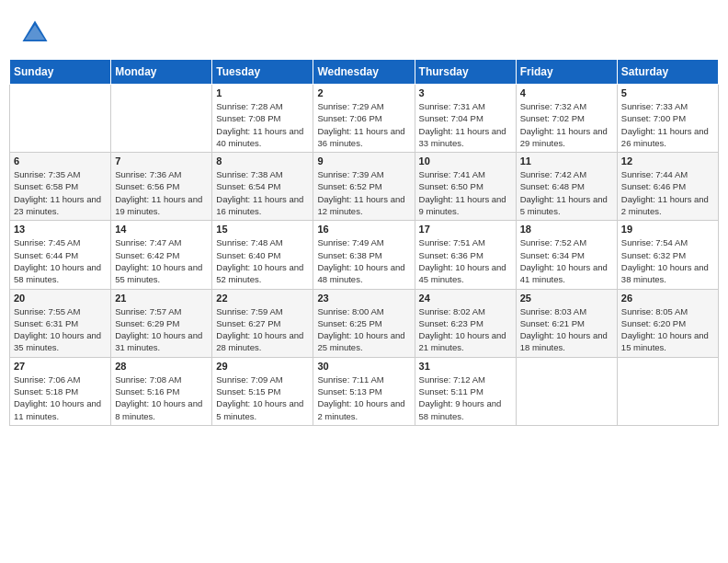  Describe the element at coordinates (162, 193) in the screenshot. I see `day-info: Sunrise: 7:36 AM Sunset: 6:56 PM Dayligh…` at that location.